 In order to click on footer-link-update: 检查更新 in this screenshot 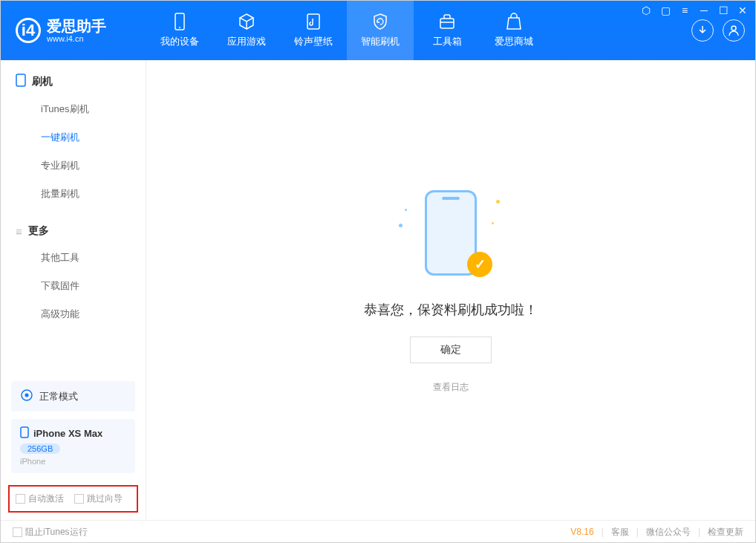, I will do `click(726, 532)`.